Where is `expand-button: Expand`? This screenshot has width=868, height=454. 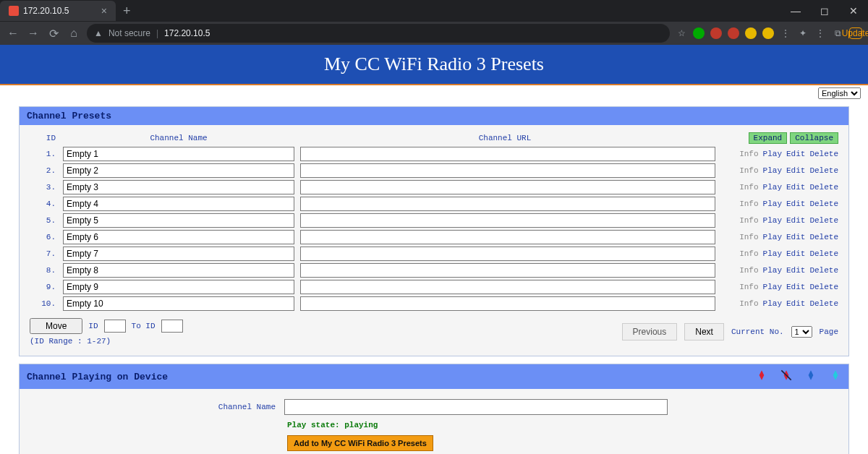
expand-button: Expand is located at coordinates (768, 138).